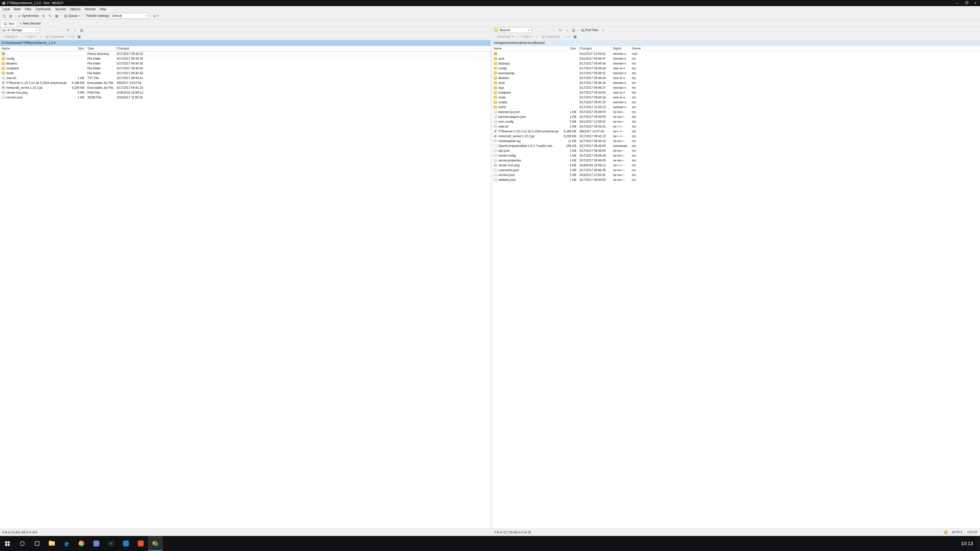 This screenshot has height=551, width=980. I want to click on new-session-button: + New Session, so click(30, 24).